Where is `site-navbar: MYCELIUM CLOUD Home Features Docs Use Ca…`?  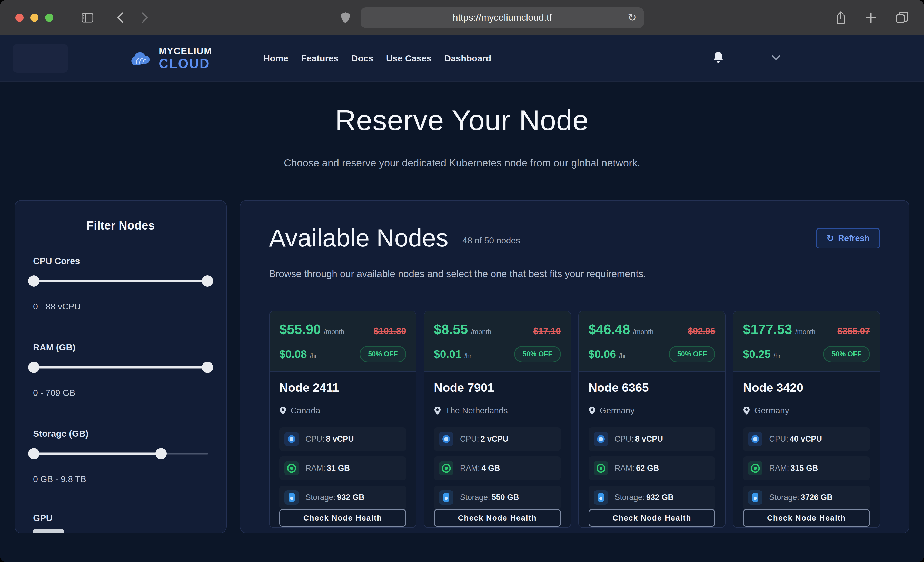 site-navbar: MYCELIUM CLOUD Home Features Docs Use Ca… is located at coordinates (462, 58).